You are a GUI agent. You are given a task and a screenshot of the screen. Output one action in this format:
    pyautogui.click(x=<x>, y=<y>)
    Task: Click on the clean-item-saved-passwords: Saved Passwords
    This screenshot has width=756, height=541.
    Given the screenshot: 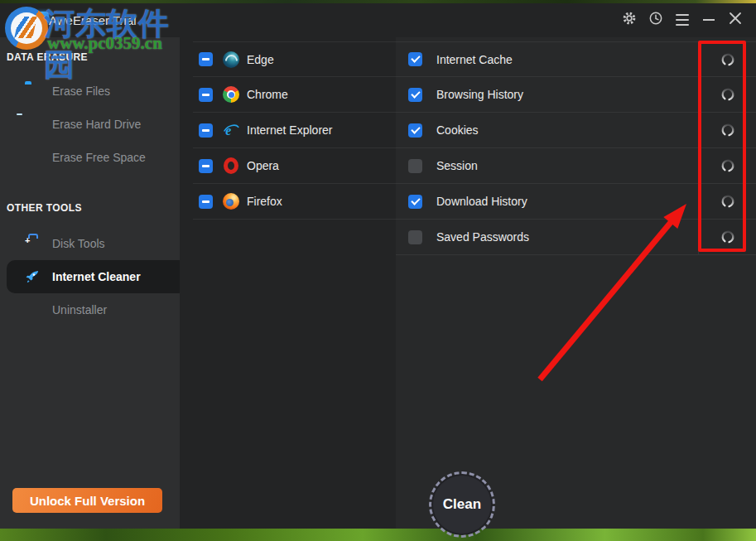 What is the action you would take?
    pyautogui.click(x=576, y=237)
    